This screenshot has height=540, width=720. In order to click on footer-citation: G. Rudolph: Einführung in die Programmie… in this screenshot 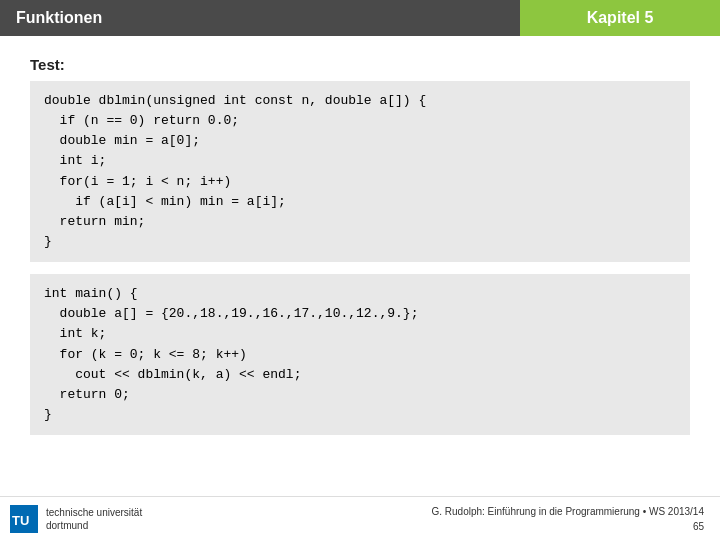, I will do `click(568, 519)`.